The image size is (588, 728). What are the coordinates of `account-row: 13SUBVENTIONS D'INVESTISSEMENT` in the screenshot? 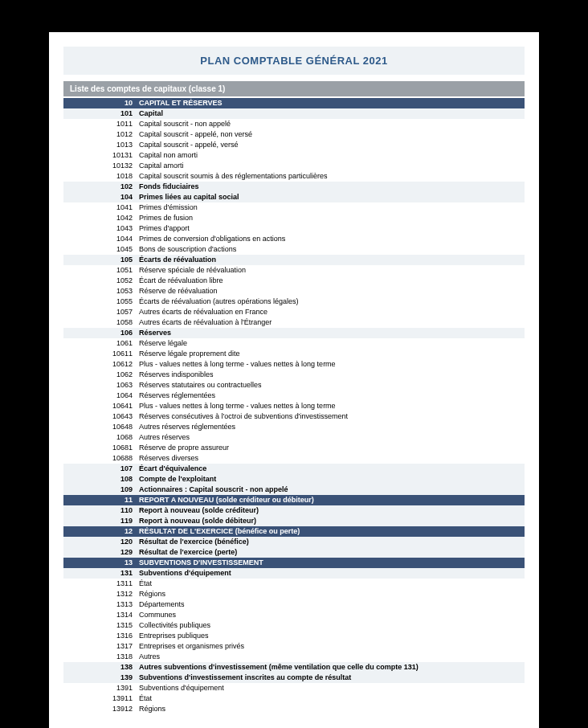 It's located at (294, 562).